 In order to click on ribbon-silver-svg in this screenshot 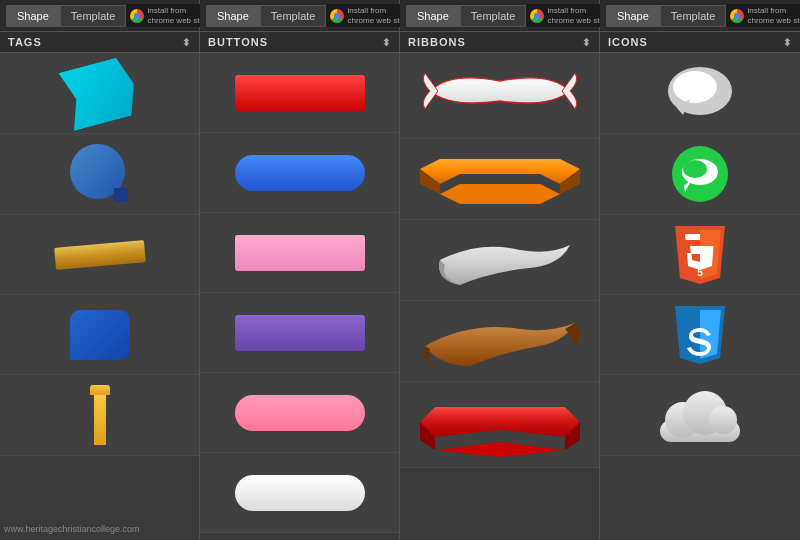, I will do `click(500, 260)`.